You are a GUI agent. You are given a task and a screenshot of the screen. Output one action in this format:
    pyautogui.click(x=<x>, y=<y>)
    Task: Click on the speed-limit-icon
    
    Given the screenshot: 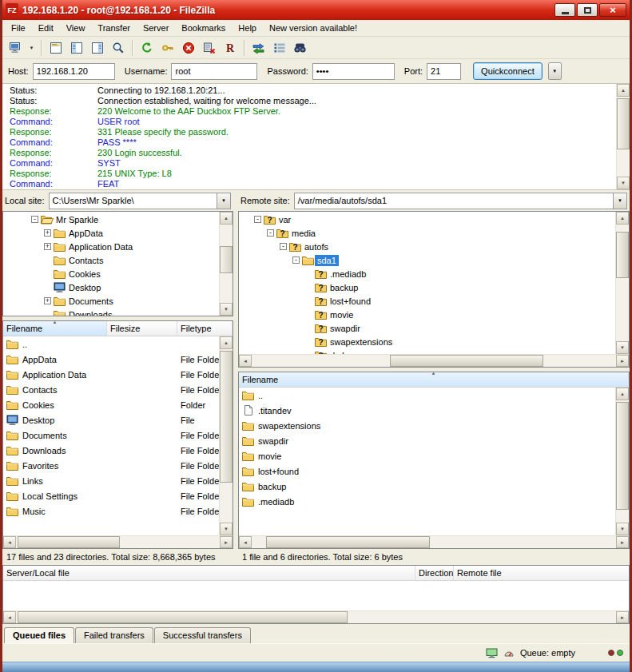 What is the action you would take?
    pyautogui.click(x=509, y=654)
    